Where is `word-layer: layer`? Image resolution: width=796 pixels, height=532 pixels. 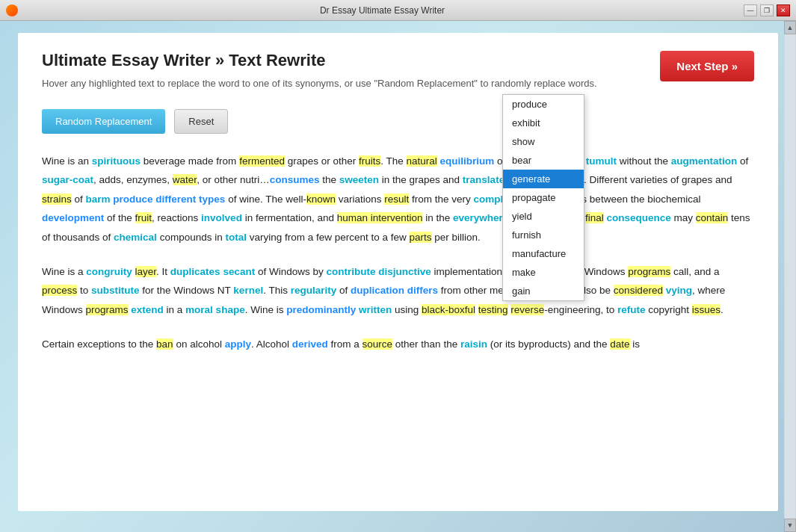
word-layer: layer is located at coordinates (146, 272).